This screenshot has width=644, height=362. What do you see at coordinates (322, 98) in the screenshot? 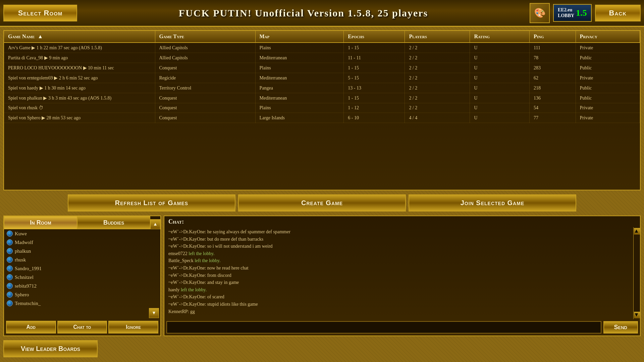
I see `table-row: Spiel von phalkun ▶ 3 h 3 min 43 sec ago…` at bounding box center [322, 98].